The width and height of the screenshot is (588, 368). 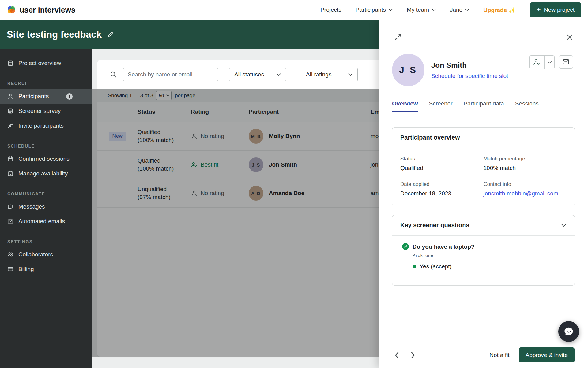 What do you see at coordinates (50, 194) in the screenshot?
I see `sidebar-section-communicate: COMMUNICATE` at bounding box center [50, 194].